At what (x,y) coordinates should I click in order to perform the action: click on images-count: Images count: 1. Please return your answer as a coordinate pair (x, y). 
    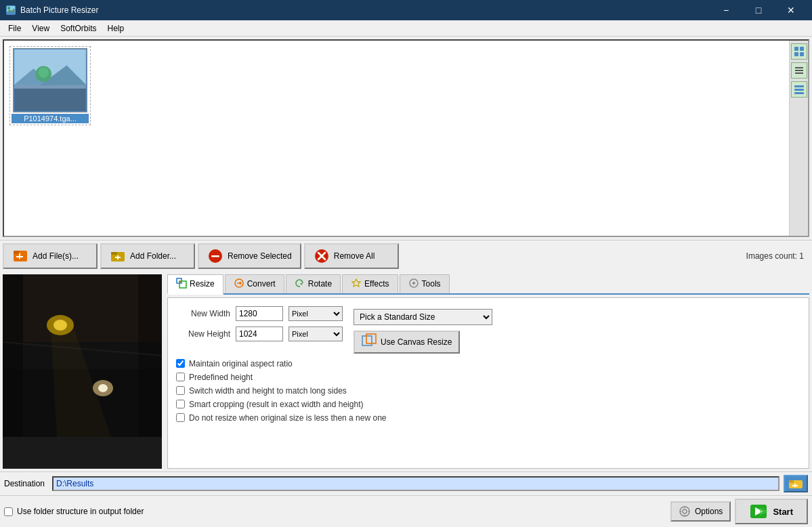
    Looking at the image, I should click on (777, 256).